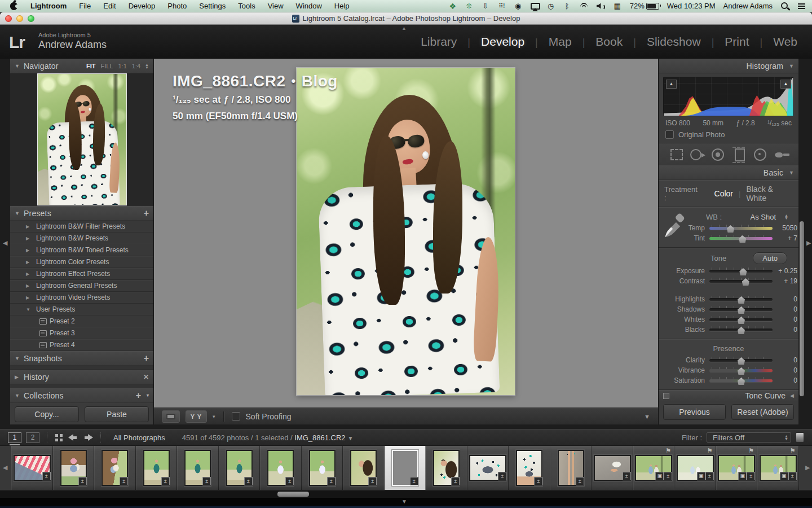 The width and height of the screenshot is (812, 508). What do you see at coordinates (276, 6) in the screenshot?
I see `menu-item: View` at bounding box center [276, 6].